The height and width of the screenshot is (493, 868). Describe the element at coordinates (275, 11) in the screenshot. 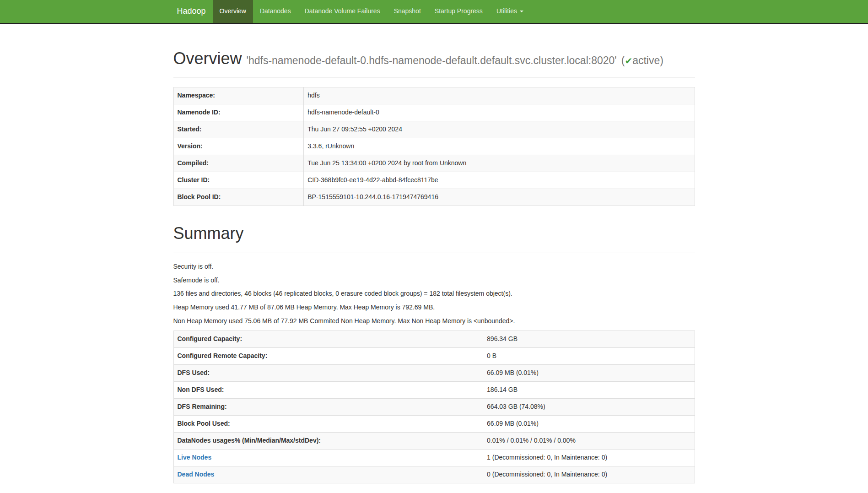

I see `nav-tab-datanodes-label: Datanodes` at that location.